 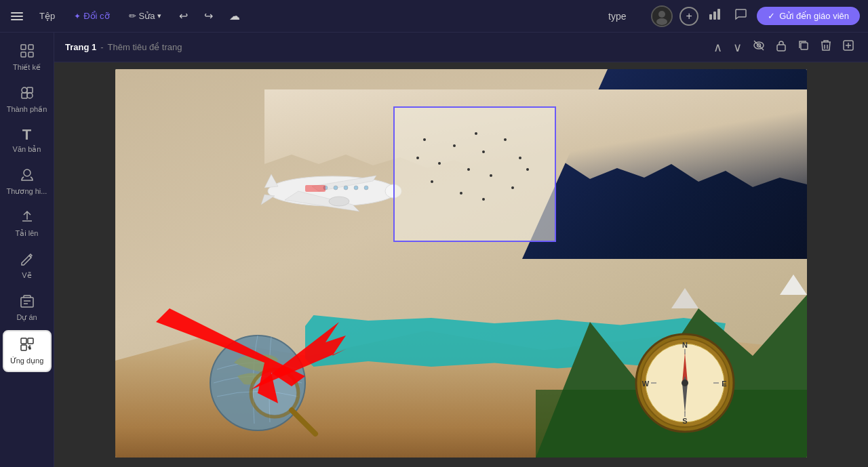 What do you see at coordinates (759, 47) in the screenshot?
I see `visibility-button` at bounding box center [759, 47].